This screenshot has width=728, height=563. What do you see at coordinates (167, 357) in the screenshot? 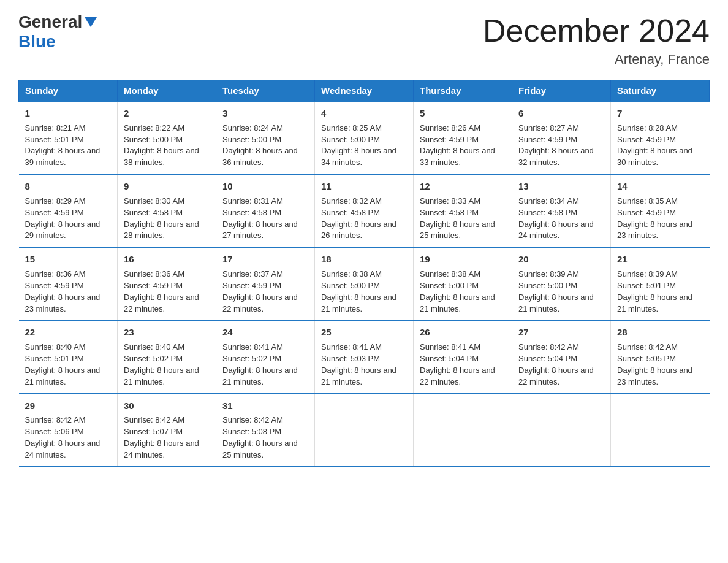
I see `day-cell: 23Sunrise: 8:40 AMSunset: 5:02 PMDayligh…` at bounding box center [167, 357].